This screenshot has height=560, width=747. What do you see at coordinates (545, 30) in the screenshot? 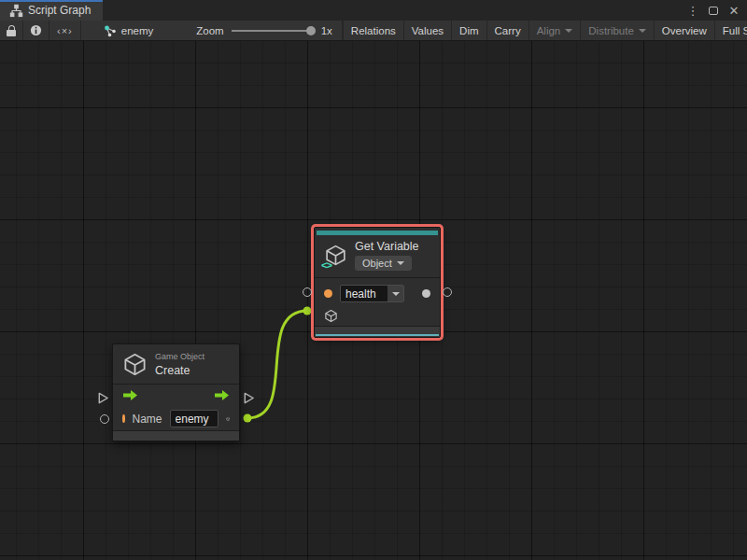
I see `toolbar-right-group: Relations Values Dim Carry Align Distrib…` at bounding box center [545, 30].